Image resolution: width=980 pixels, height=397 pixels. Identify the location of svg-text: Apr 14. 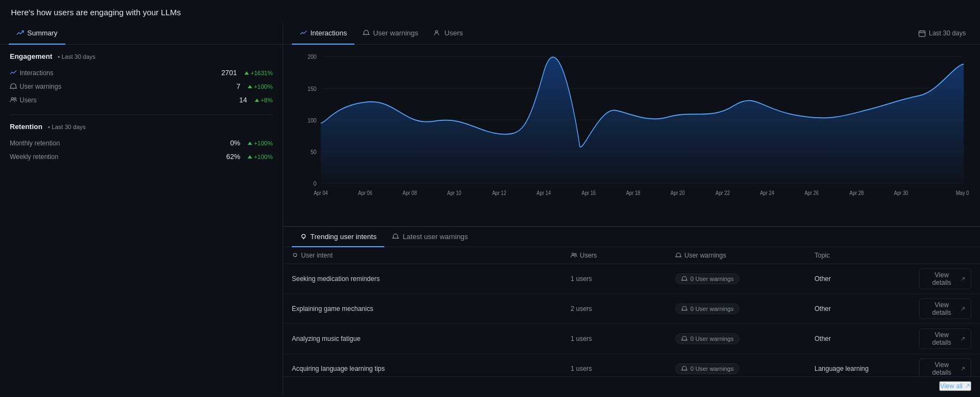
(544, 193).